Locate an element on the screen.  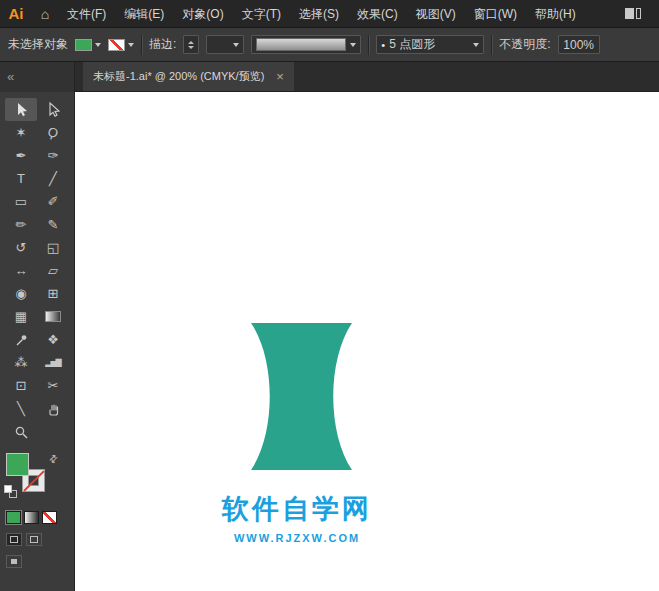
tool-knife: ╲ is located at coordinates (21, 408).